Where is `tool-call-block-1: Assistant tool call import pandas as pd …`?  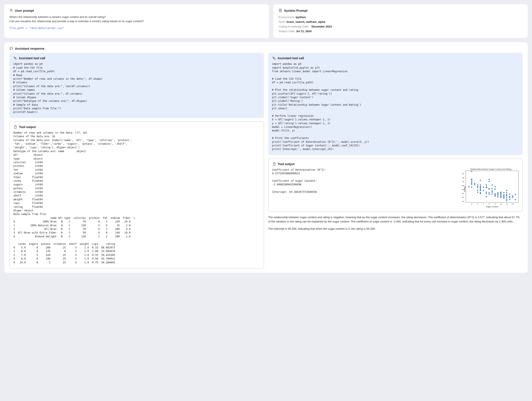 tool-call-block-1: Assistant tool call import pandas as pd … is located at coordinates (137, 85).